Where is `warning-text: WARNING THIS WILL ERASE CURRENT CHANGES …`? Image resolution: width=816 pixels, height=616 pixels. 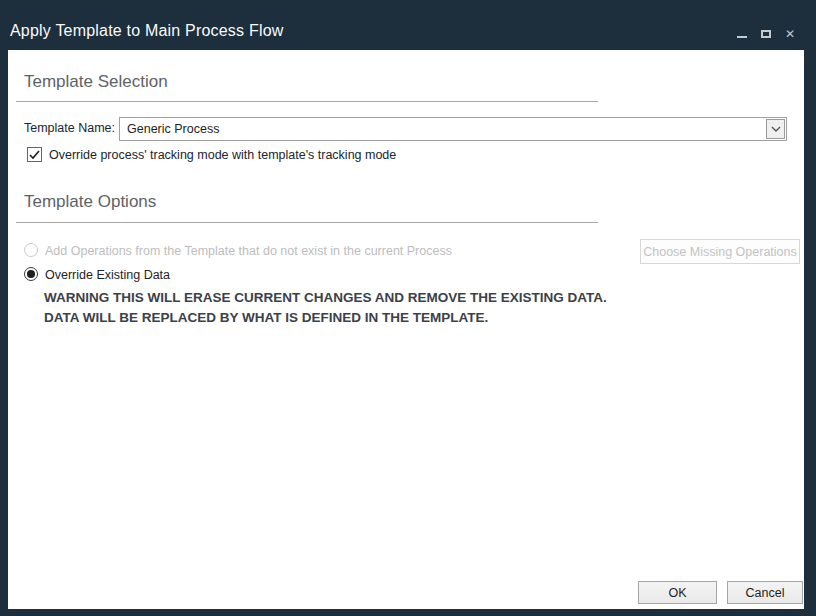
warning-text: WARNING THIS WILL ERASE CURRENT CHANGES … is located at coordinates (326, 308).